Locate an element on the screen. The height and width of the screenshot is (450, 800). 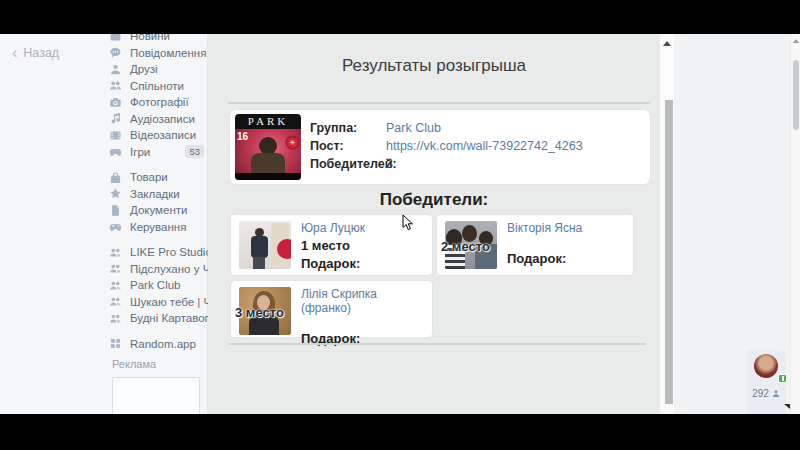
sidebar-section: Random.app is located at coordinates (156, 344).